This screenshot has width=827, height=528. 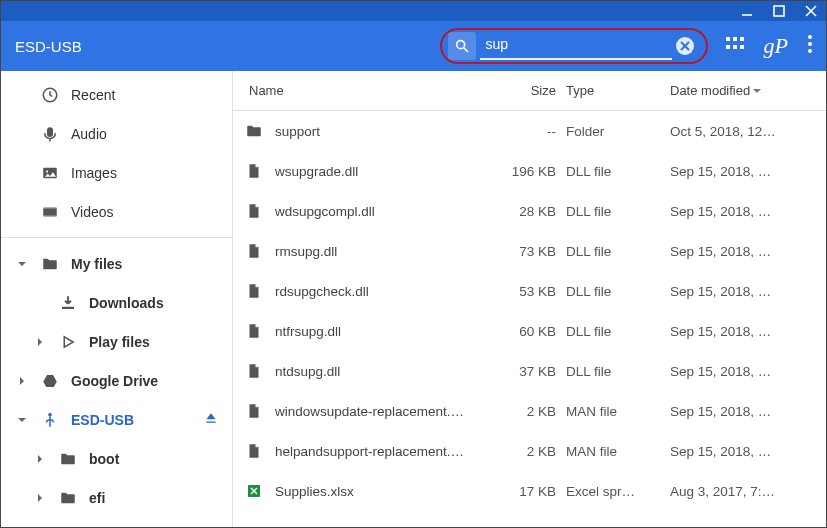 What do you see at coordinates (116, 302) in the screenshot?
I see `sidebar-item-downloads: Downloads` at bounding box center [116, 302].